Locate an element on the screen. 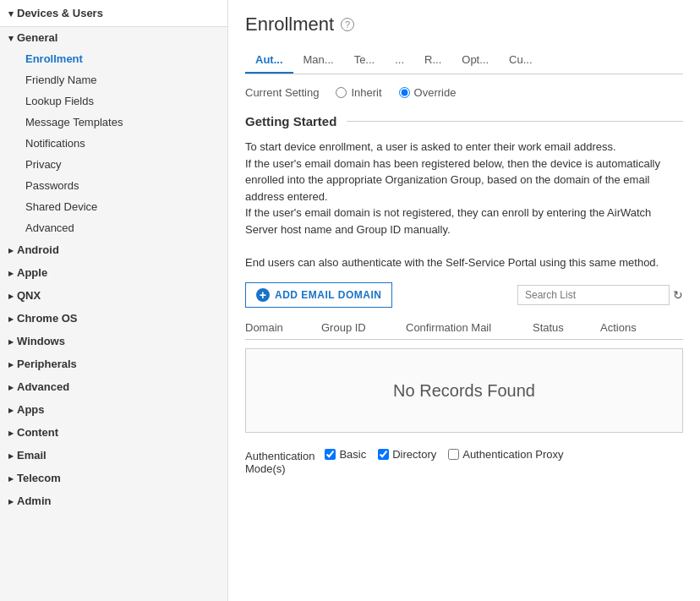 This screenshot has height=601, width=700. sidebar-general-chevron is located at coordinates (11, 37).